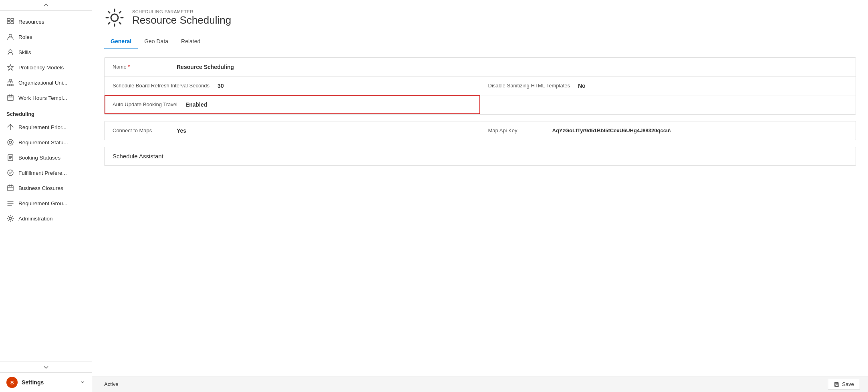  What do you see at coordinates (480, 67) in the screenshot?
I see `form-row-name: Name * Resource Scheduling` at bounding box center [480, 67].